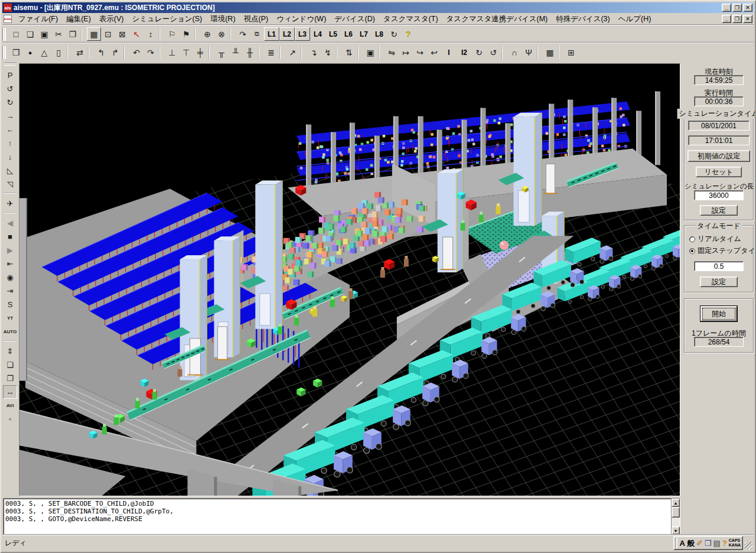 The height and width of the screenshot is (553, 756). I want to click on step-forward-button: ⇥, so click(10, 291).